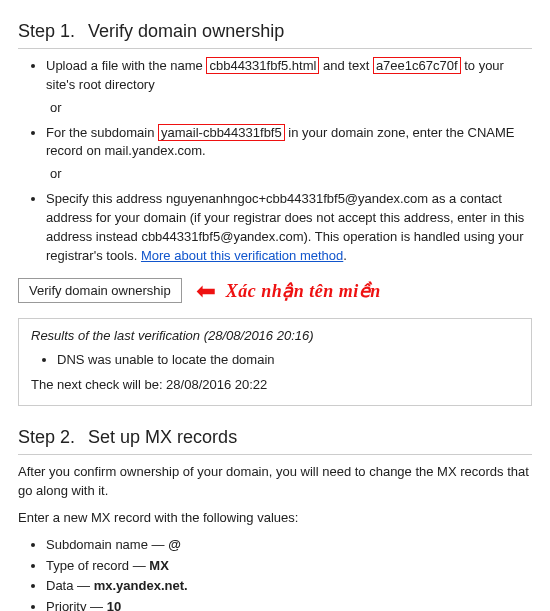 The height and width of the screenshot is (611, 550). Describe the element at coordinates (417, 66) in the screenshot. I see `highlight-filetext: a7ee1c67c70f` at that location.